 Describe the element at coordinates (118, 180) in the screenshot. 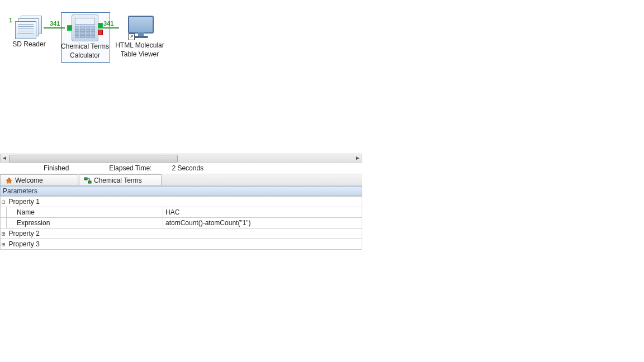

I see `tab-label: Chemical Terms` at that location.